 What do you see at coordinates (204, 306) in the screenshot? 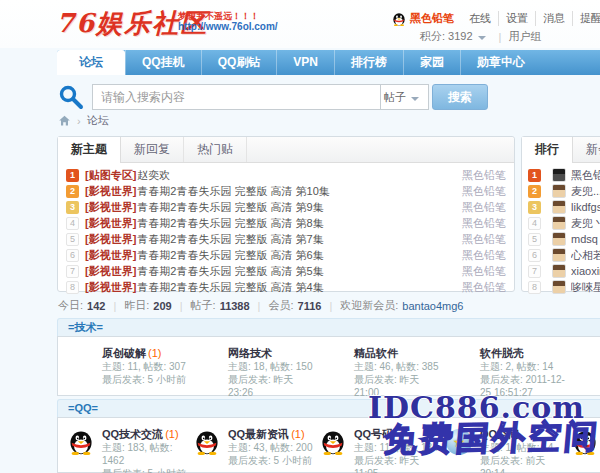
I see `posts-label: 帖子:` at bounding box center [204, 306].